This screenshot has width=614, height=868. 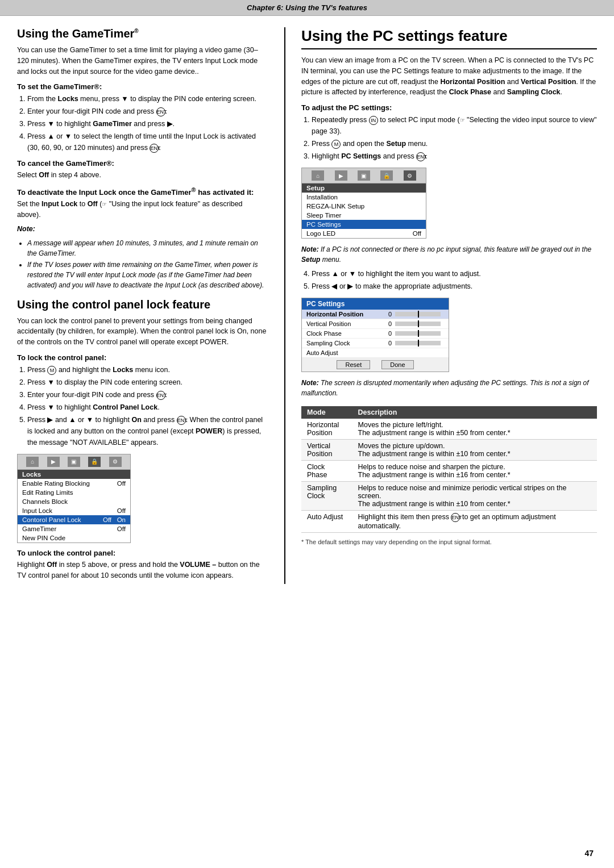 What do you see at coordinates (115, 462) in the screenshot?
I see `gear-icon: ⚙` at bounding box center [115, 462].